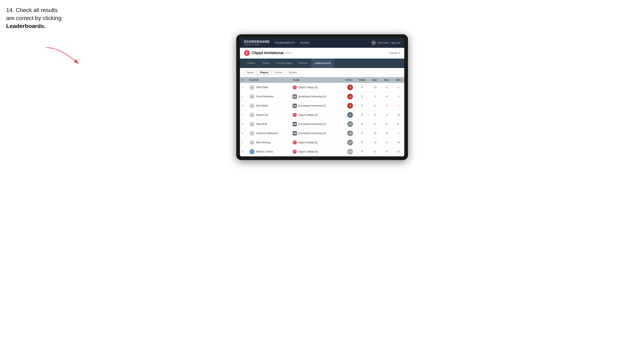  What do you see at coordinates (247, 53) in the screenshot?
I see `tournament-logo: C` at bounding box center [247, 53].